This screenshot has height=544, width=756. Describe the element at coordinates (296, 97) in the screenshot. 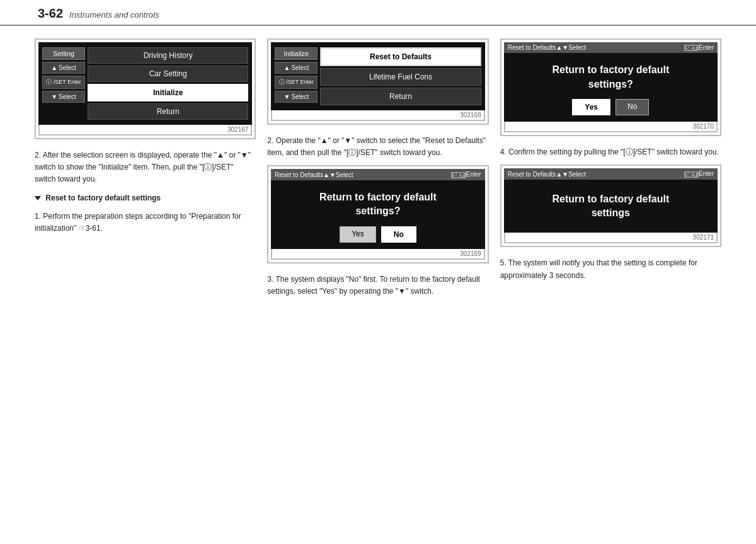

I see `init-select-down-btn: ▼ Select` at that location.